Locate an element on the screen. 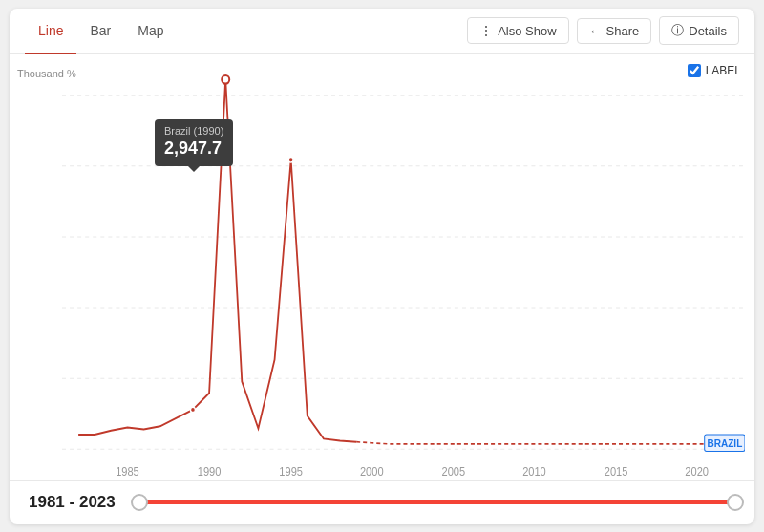 The width and height of the screenshot is (764, 532). bottom-bar: 1981 - 2023 is located at coordinates (382, 502).